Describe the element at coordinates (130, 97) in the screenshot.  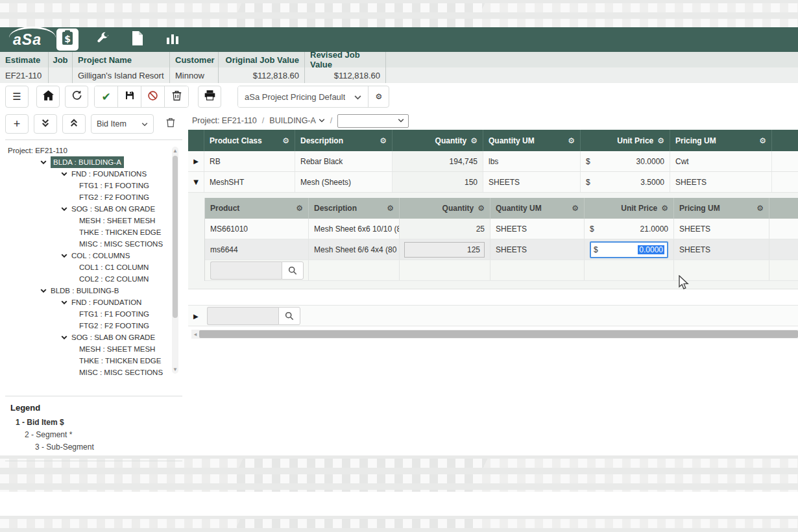
I see `save-button` at that location.